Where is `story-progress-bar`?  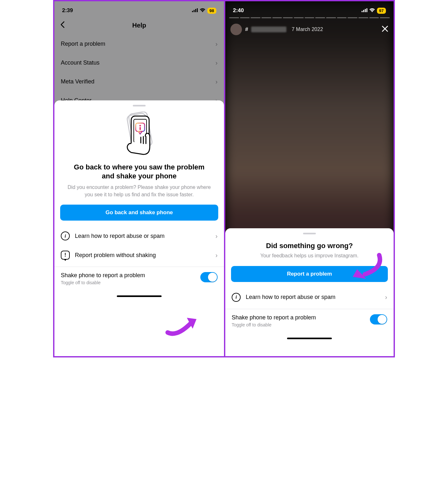 story-progress-bar is located at coordinates (309, 18).